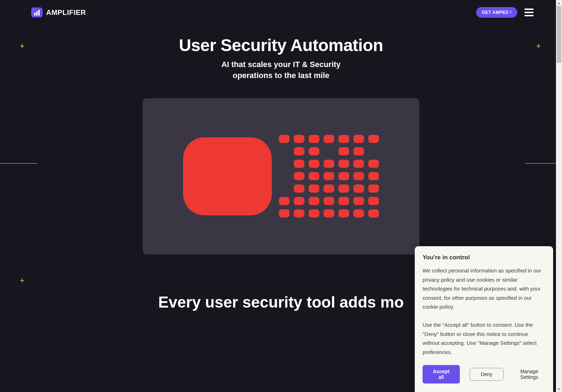  What do you see at coordinates (487, 374) in the screenshot?
I see `deny-button: Deny` at bounding box center [487, 374].